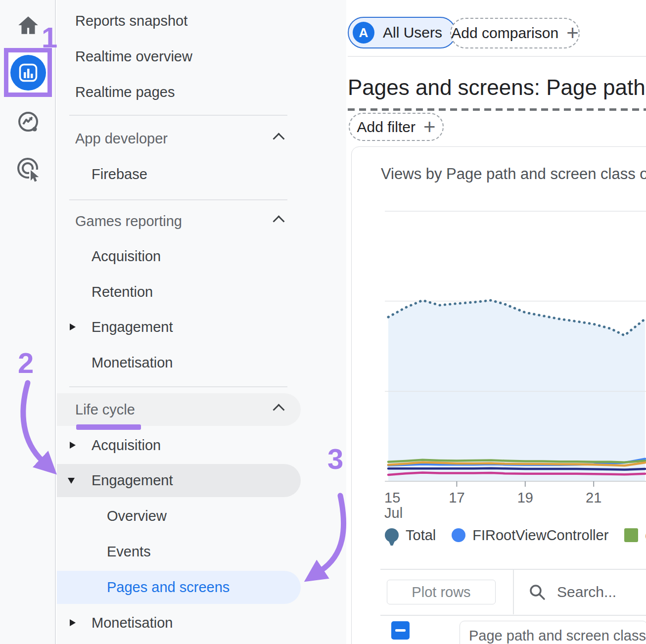 This screenshot has height=644, width=646. I want to click on explore-icon, so click(28, 123).